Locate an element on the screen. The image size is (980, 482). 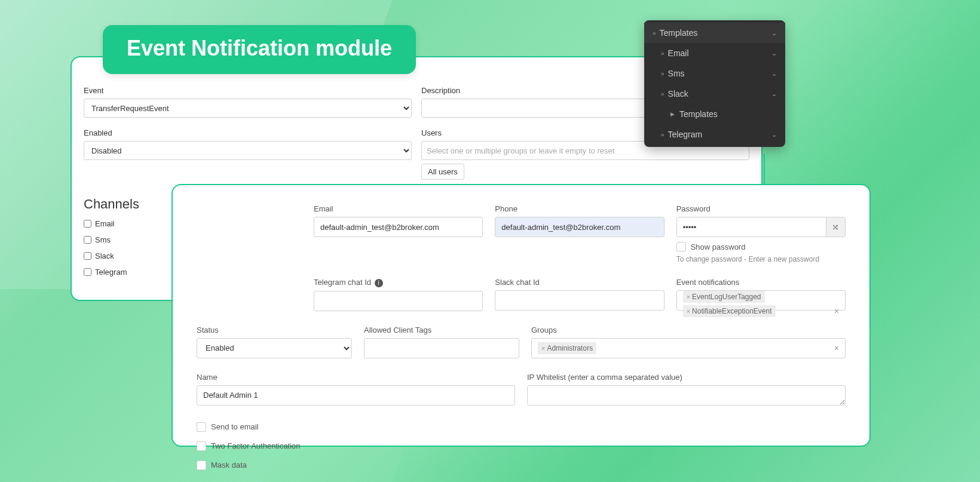
templates-sidebar: »Templates⌄»Email⌄»Sms⌄»Slack⌄▶Templates… is located at coordinates (715, 84).